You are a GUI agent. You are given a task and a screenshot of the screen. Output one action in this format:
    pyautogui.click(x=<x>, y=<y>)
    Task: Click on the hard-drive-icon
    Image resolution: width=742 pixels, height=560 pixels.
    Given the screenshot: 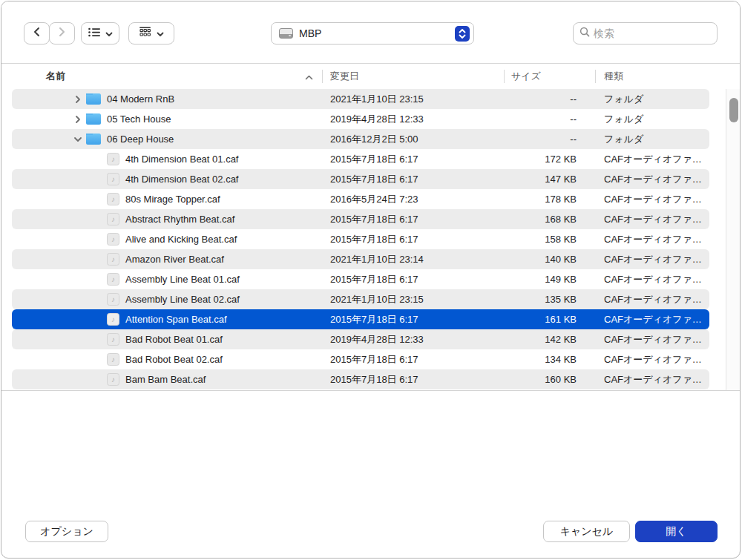 What is the action you would take?
    pyautogui.click(x=286, y=33)
    